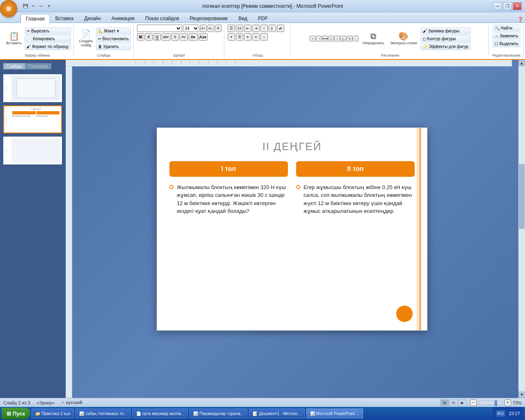 Image resolution: width=525 pixels, height=420 pixels. Describe the element at coordinates (276, 413) in the screenshot. I see `taskbar-btn-5: 📝 Документ1 - Microsо...` at that location.